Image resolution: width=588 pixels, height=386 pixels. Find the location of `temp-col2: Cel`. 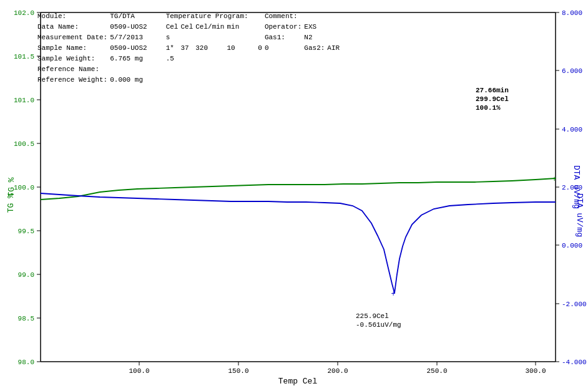

temp-col2: Cel is located at coordinates (188, 27).